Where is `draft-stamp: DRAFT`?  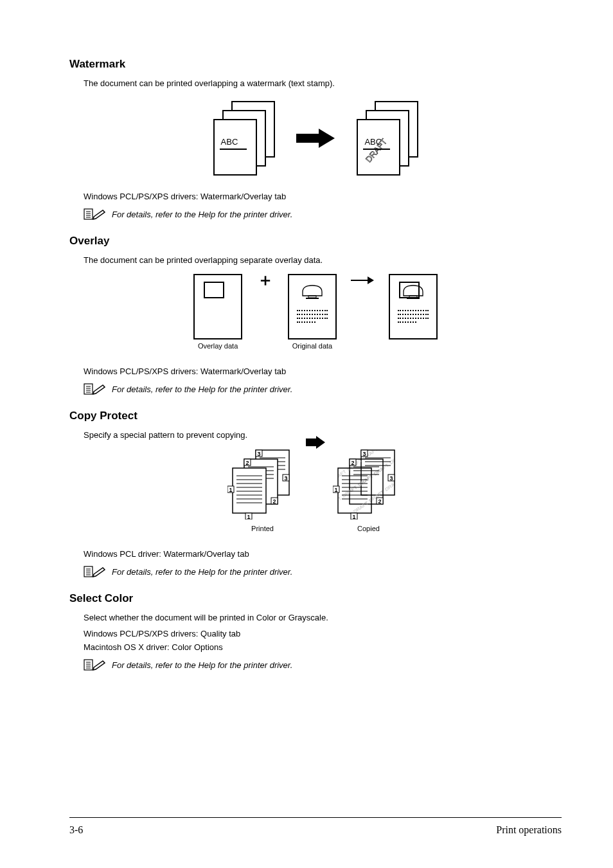 draft-stamp: DRAFT is located at coordinates (377, 150).